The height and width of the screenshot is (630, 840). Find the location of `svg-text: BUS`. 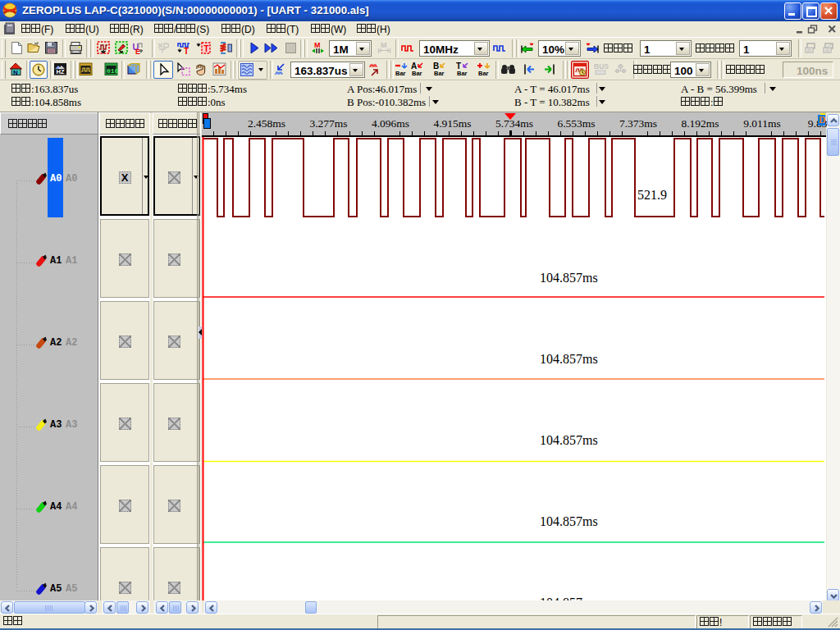

svg-text: BUS is located at coordinates (601, 66).